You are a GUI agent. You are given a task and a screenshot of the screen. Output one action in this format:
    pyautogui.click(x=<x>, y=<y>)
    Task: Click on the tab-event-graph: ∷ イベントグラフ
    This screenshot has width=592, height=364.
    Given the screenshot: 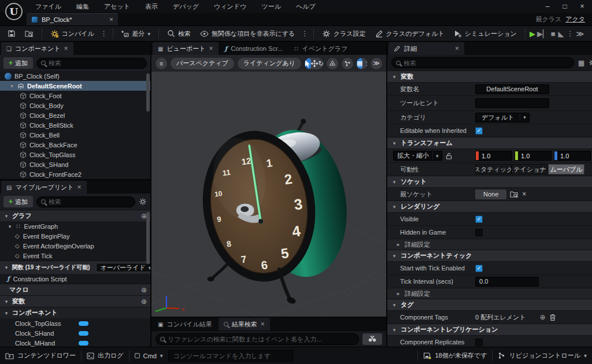 What is the action you would take?
    pyautogui.click(x=321, y=49)
    